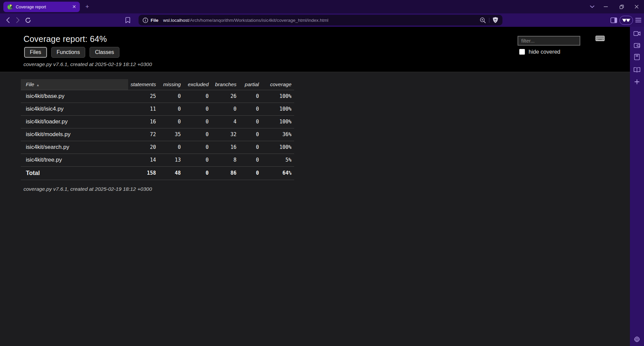  I want to click on branches-cell: 8, so click(225, 160).